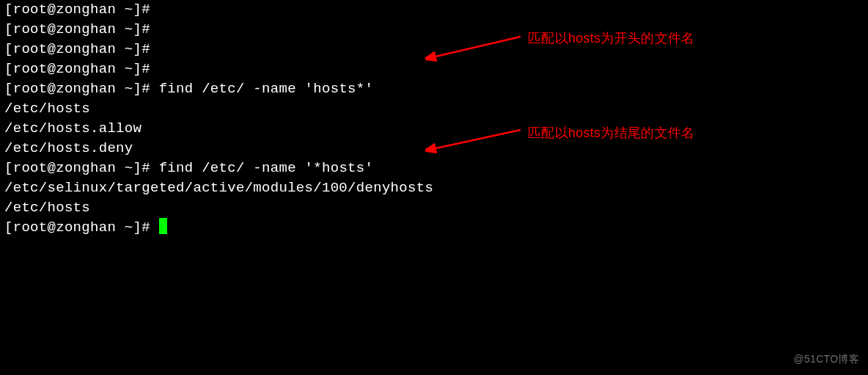 This screenshot has height=375, width=868. I want to click on command-text: find /etc/ -name 'hosts*', so click(267, 89).